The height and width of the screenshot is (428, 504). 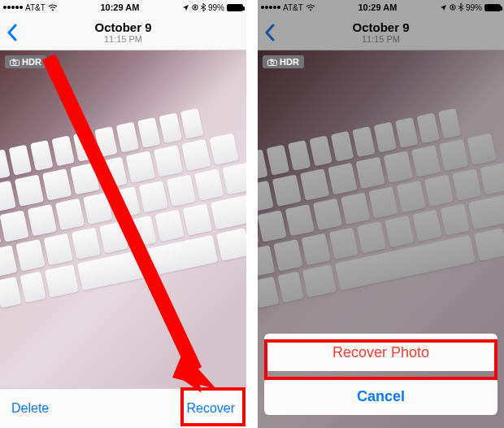 What do you see at coordinates (235, 8) in the screenshot?
I see `battery-icon` at bounding box center [235, 8].